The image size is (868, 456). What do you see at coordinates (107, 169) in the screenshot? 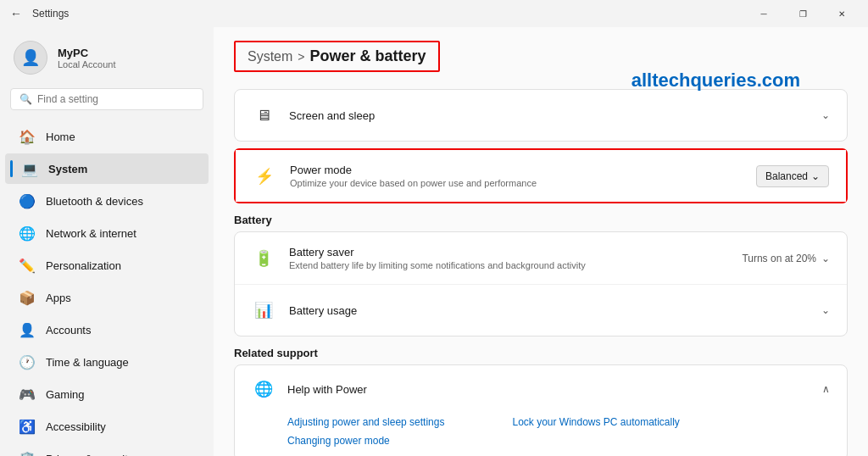
I see `nav-item-system: 💻 System` at bounding box center [107, 169].